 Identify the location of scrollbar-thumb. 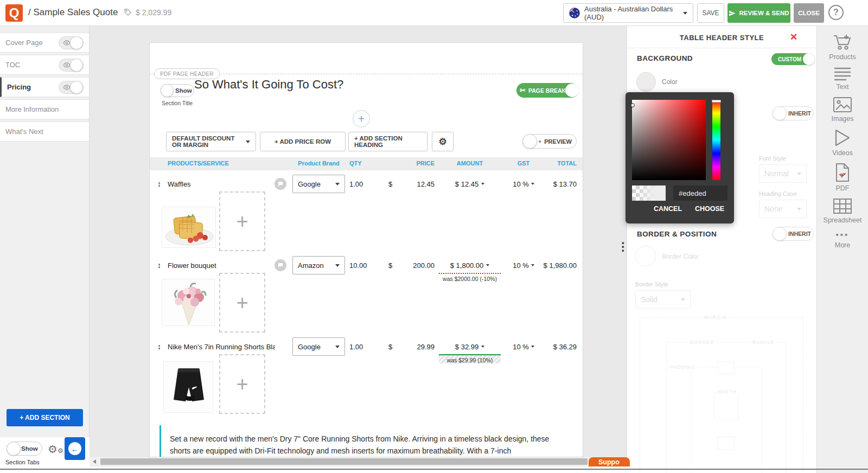
(344, 462).